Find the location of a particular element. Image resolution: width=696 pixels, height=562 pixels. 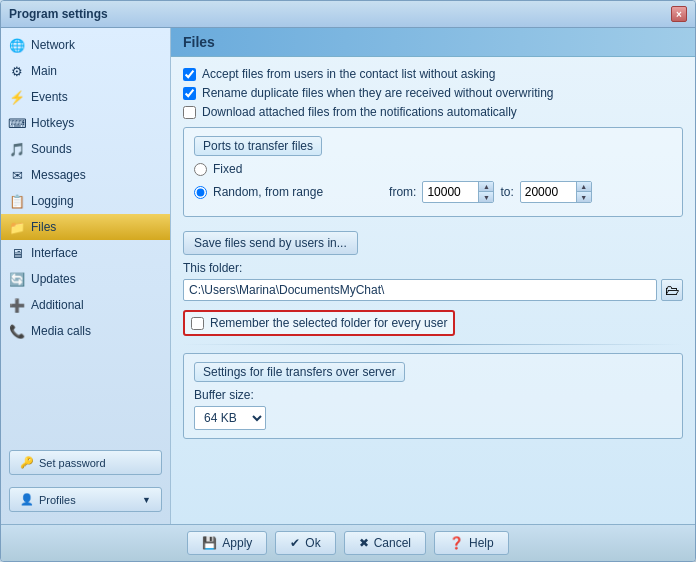

divider is located at coordinates (433, 344).